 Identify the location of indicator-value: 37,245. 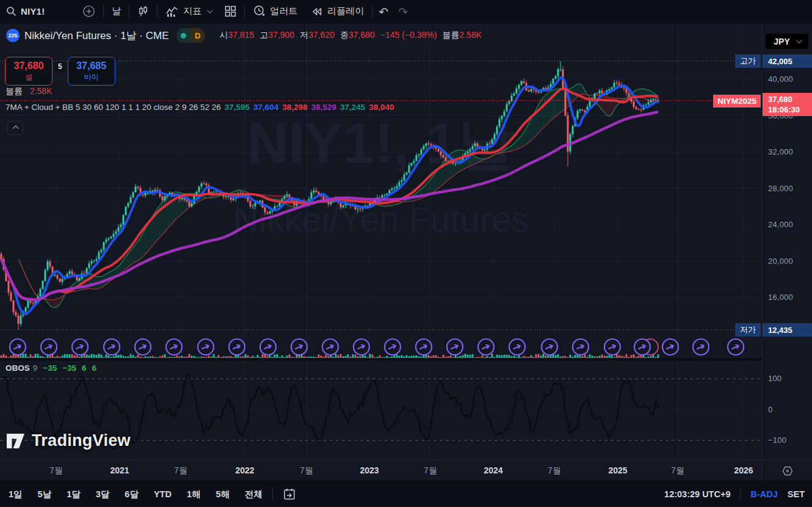
(353, 108).